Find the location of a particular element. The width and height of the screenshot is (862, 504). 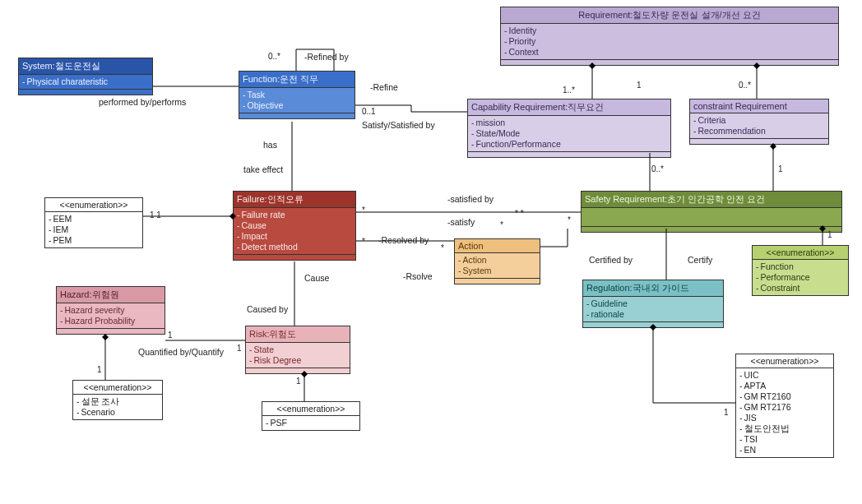

class-enum-std: <<enumeration>> UIC APTA GM RT2160 GM RT… is located at coordinates (785, 406).